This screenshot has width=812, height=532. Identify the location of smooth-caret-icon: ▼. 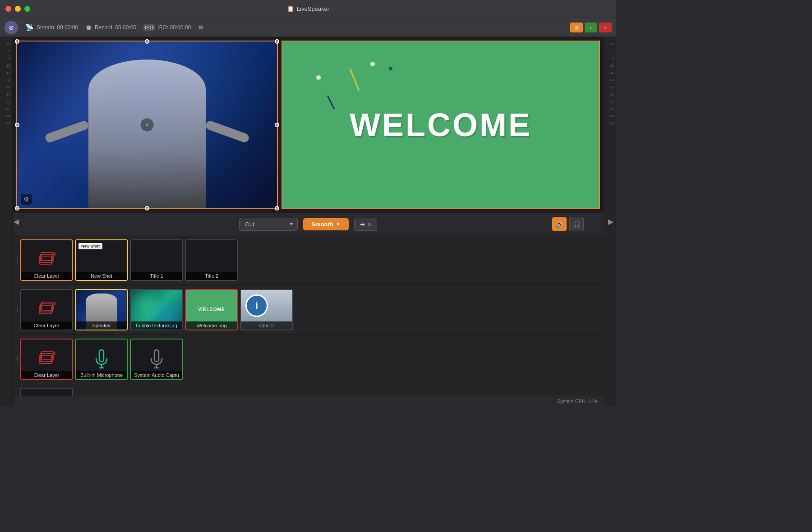
(338, 225).